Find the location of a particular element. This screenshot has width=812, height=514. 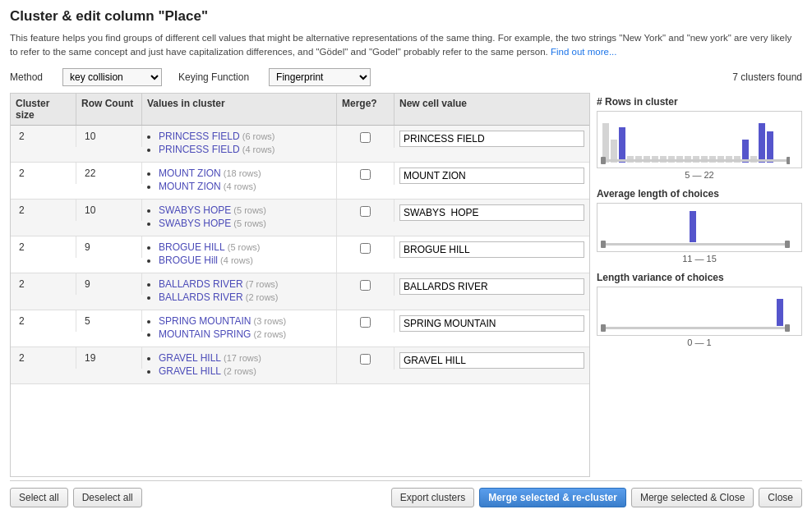

list-item: MOUNT ZION (18 rows) is located at coordinates (245, 173).